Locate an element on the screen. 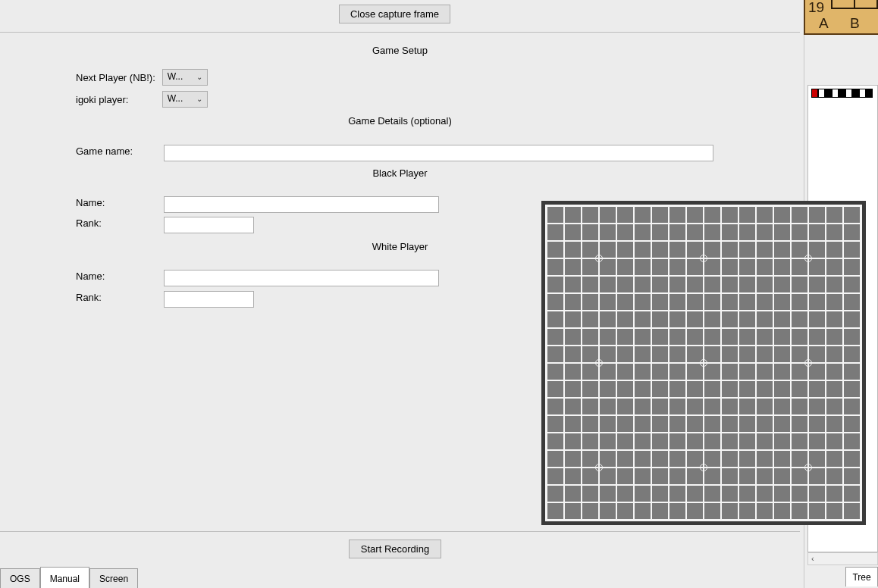 The width and height of the screenshot is (878, 588). row-igoki-player: igoki player: W... ⌄ is located at coordinates (417, 101).